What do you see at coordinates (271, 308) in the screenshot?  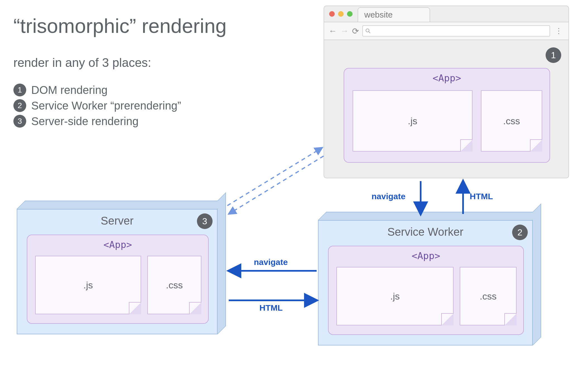 I see `arrow-label-html-h: HTML` at bounding box center [271, 308].